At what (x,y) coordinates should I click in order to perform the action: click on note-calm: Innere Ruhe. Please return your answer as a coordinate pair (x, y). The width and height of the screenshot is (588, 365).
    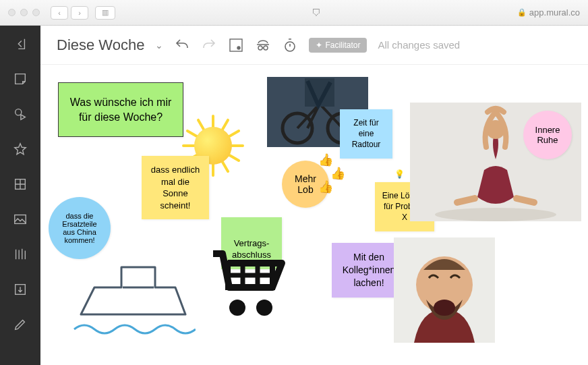
    Looking at the image, I should click on (548, 135).